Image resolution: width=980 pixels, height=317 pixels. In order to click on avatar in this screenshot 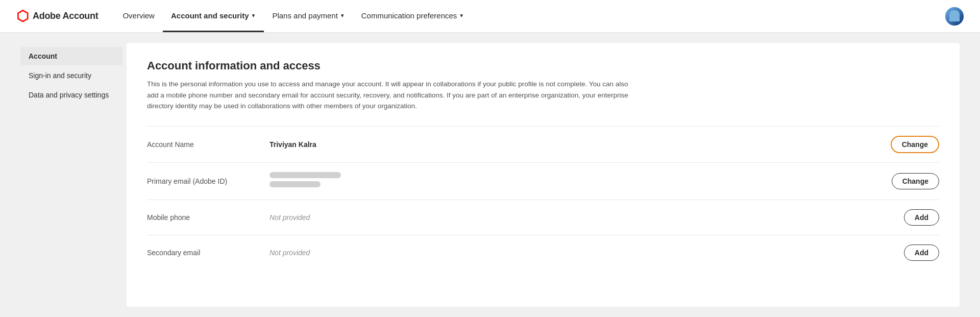, I will do `click(954, 16)`.